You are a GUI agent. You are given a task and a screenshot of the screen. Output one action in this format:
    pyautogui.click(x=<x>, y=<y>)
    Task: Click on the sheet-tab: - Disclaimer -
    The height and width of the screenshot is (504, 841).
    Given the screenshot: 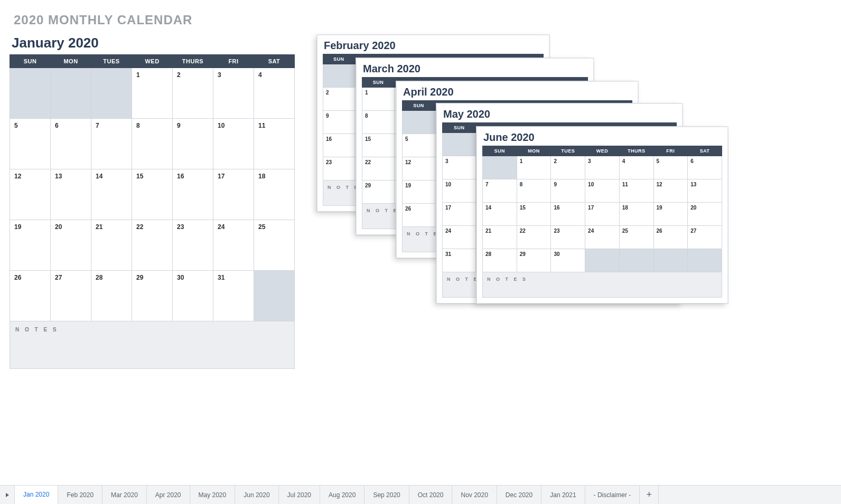 What is the action you would take?
    pyautogui.click(x=613, y=495)
    